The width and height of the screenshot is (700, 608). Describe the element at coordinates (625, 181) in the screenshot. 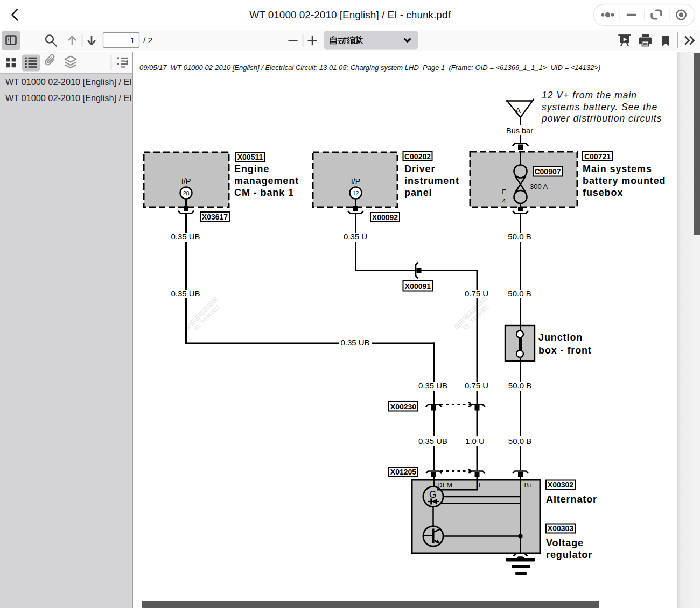

I see `svg-text: battery mounted` at that location.